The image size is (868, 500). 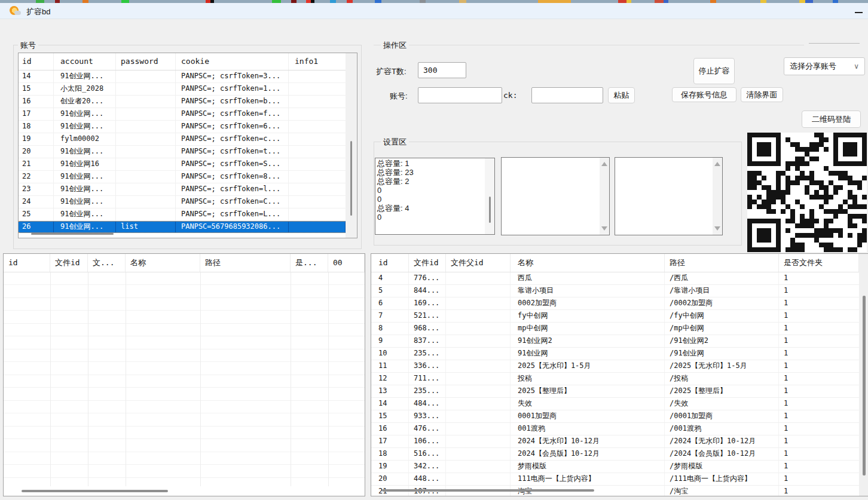 What do you see at coordinates (106, 263) in the screenshot?
I see `lt-col-trunc: 文...` at bounding box center [106, 263].